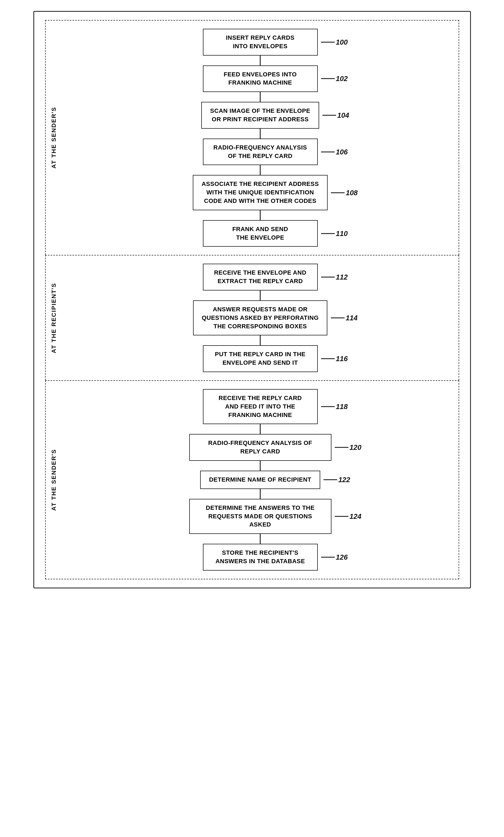  Describe the element at coordinates (355, 516) in the screenshot. I see `step-number-s124: 124` at that location.